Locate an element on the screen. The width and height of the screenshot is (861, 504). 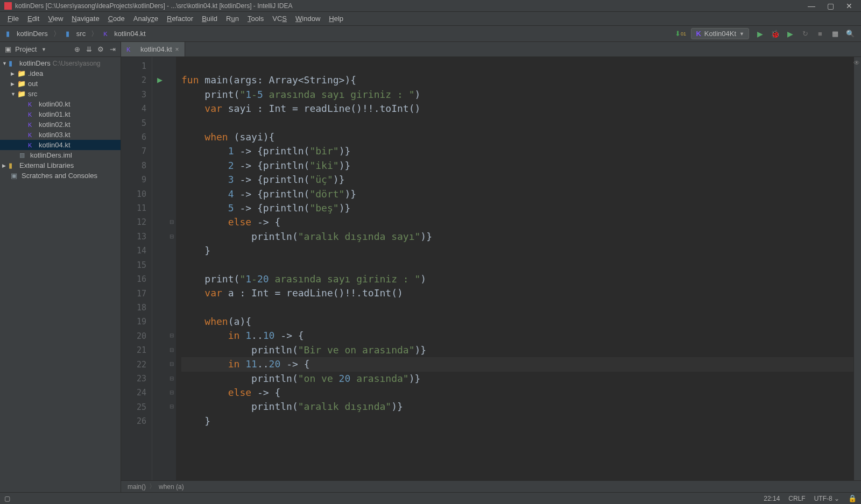
profiler-button: ↻ is located at coordinates (805, 34).